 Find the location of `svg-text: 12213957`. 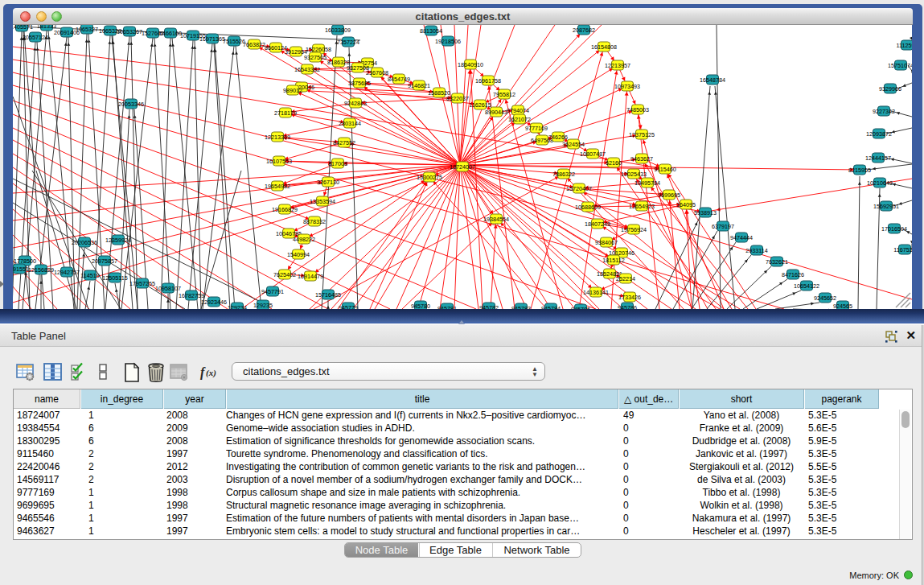

svg-text: 12213957 is located at coordinates (618, 66).